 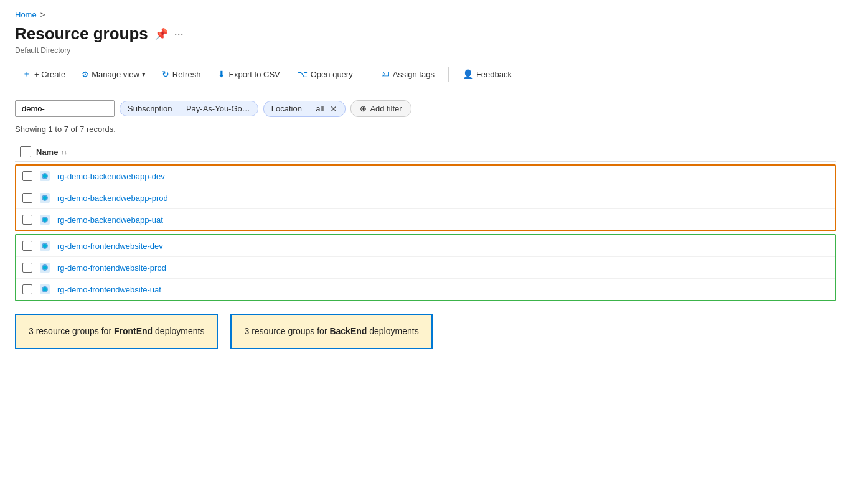 What do you see at coordinates (426, 268) in the screenshot?
I see `table-row: rg-demo-frontendwebsite-prod` at bounding box center [426, 268].